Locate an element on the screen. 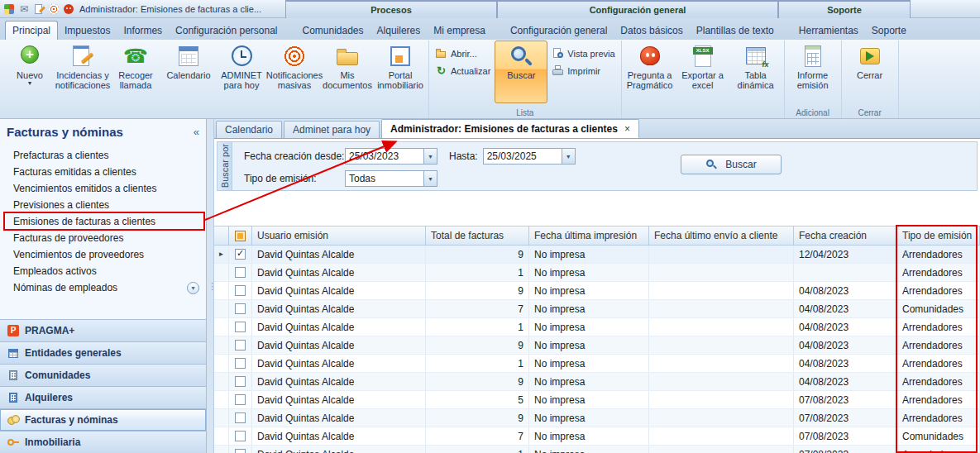  column-header-fecha-ultimo-envio-a-cliente: Fecha último envío a cliente is located at coordinates (721, 236).